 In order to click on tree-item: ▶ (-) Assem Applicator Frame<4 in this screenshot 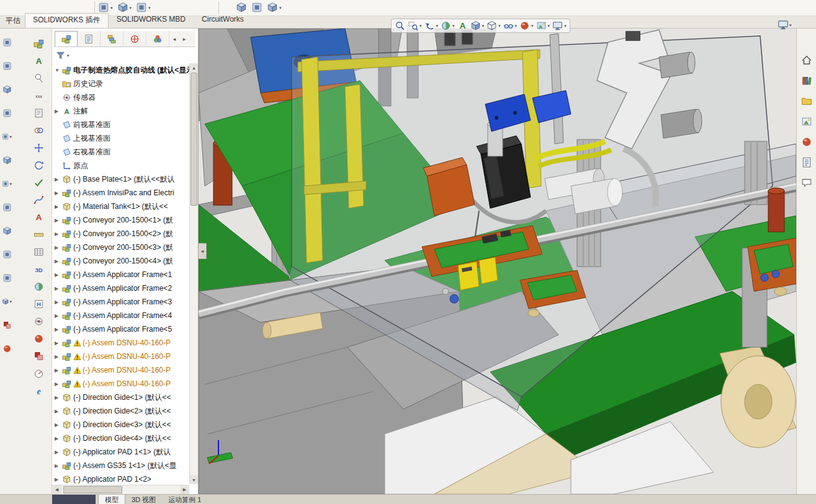, I will do `click(120, 316)`.